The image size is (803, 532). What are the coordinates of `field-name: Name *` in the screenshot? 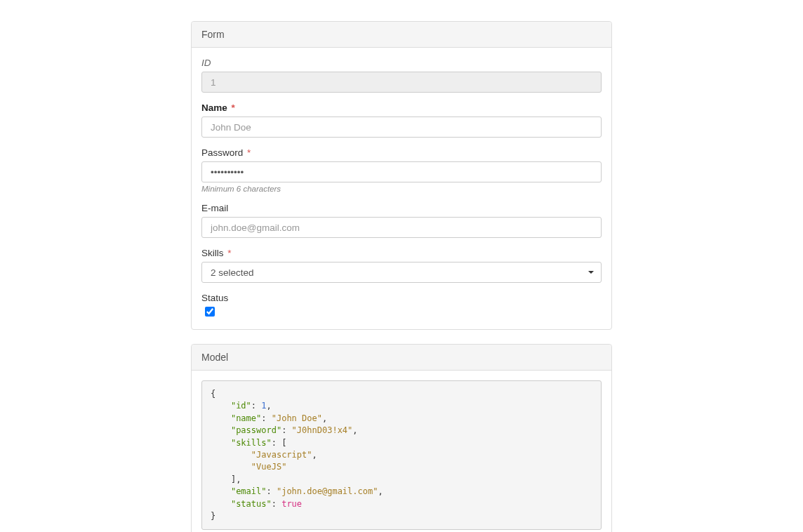 It's located at (401, 120).